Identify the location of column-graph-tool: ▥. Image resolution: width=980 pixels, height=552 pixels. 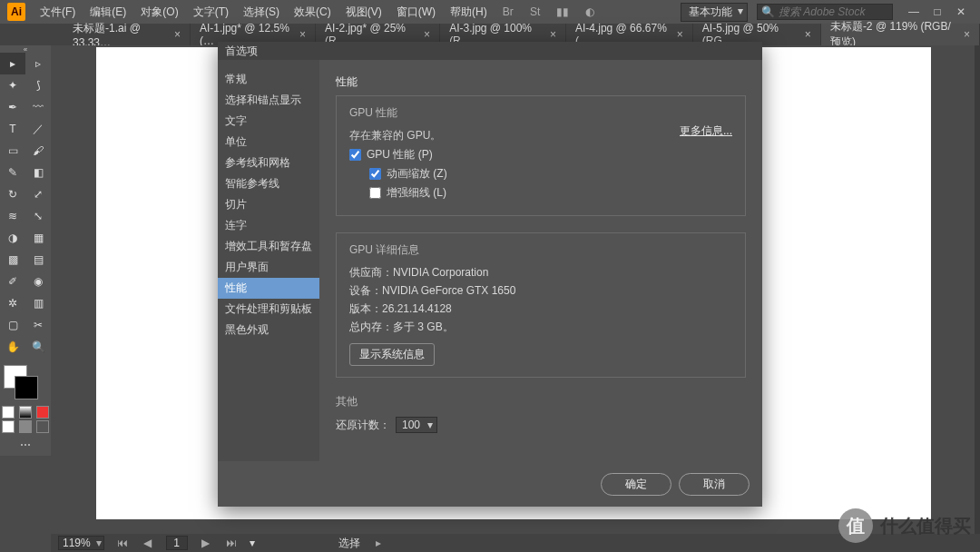
(38, 303).